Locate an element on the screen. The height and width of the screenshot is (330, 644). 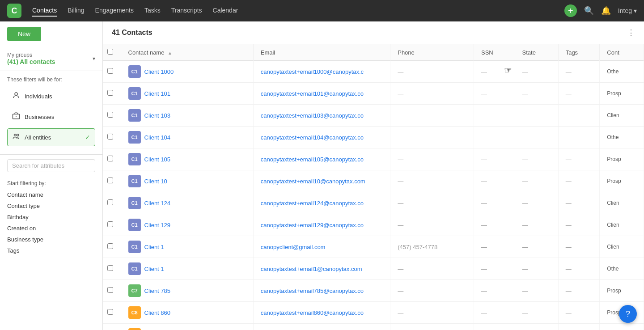
my-groups-header: My groups (41) All contacts ▾ is located at coordinates (51, 59).